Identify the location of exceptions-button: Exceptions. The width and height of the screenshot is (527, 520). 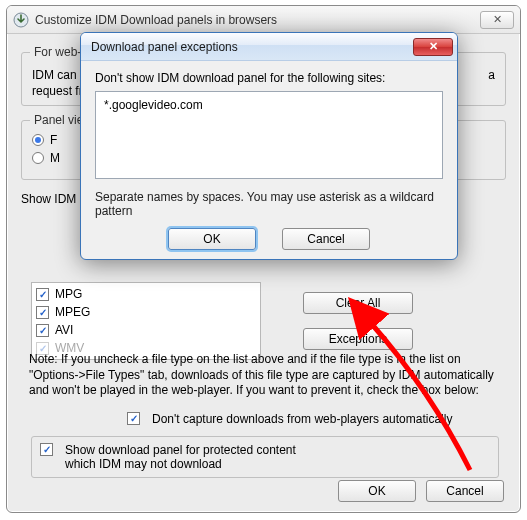
(358, 339).